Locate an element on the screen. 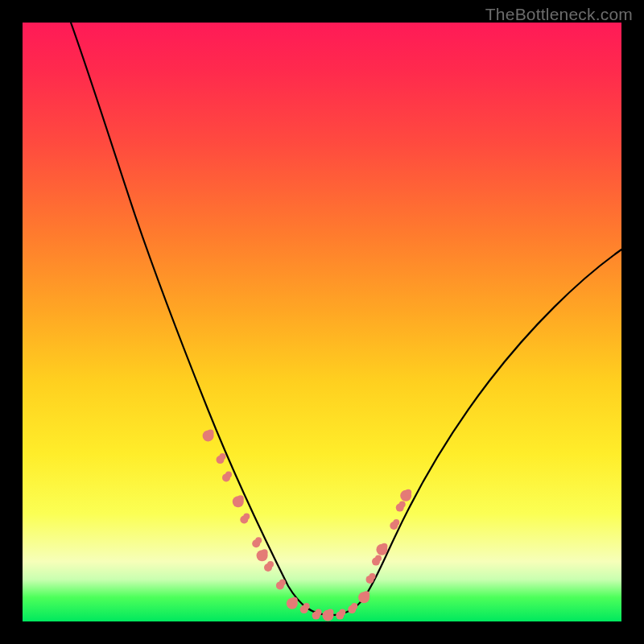  bead-cluster is located at coordinates (308, 525).